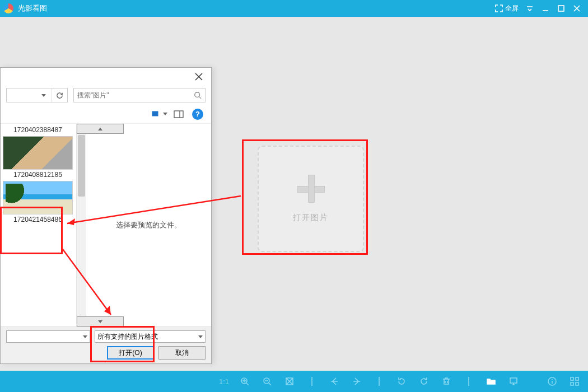  What do you see at coordinates (514, 381) in the screenshot?
I see `slideshow-icon` at bounding box center [514, 381].